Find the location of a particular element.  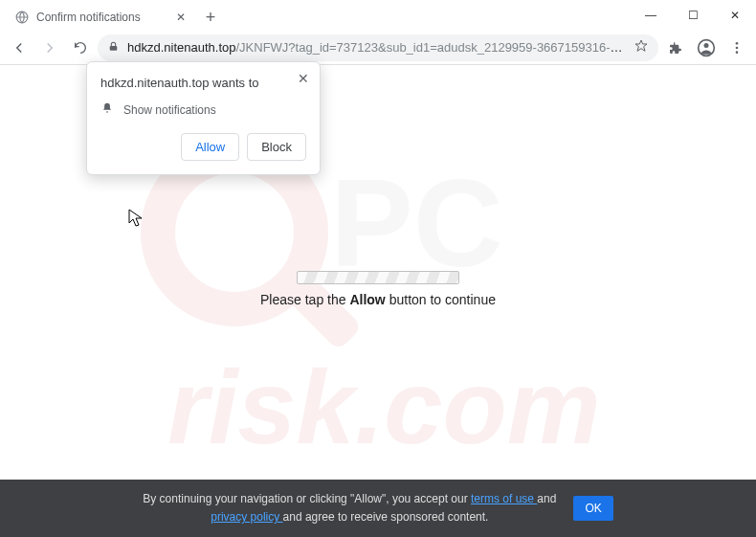

cookie-banner: By continuing your navigation or clickin… is located at coordinates (378, 508).